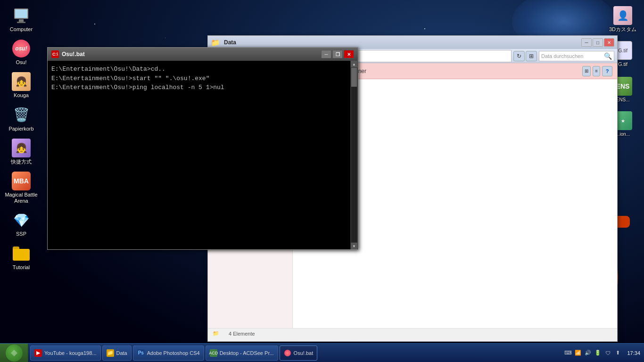 The image size is (644, 362). What do you see at coordinates (21, 85) in the screenshot?
I see `desktop-icon-kouga: 👧 Kouga` at bounding box center [21, 85].